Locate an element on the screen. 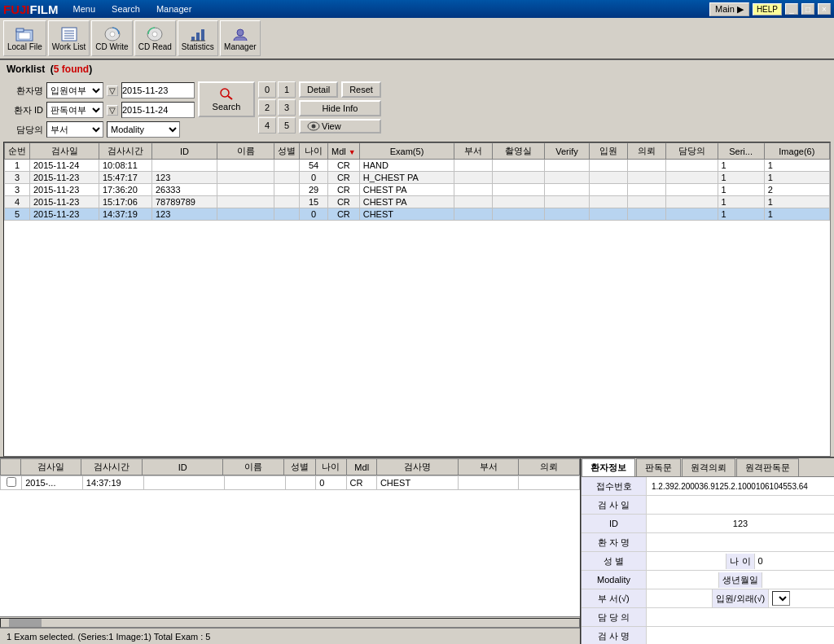 The height and width of the screenshot is (644, 834). cd-read-button: CD Read is located at coordinates (155, 38).